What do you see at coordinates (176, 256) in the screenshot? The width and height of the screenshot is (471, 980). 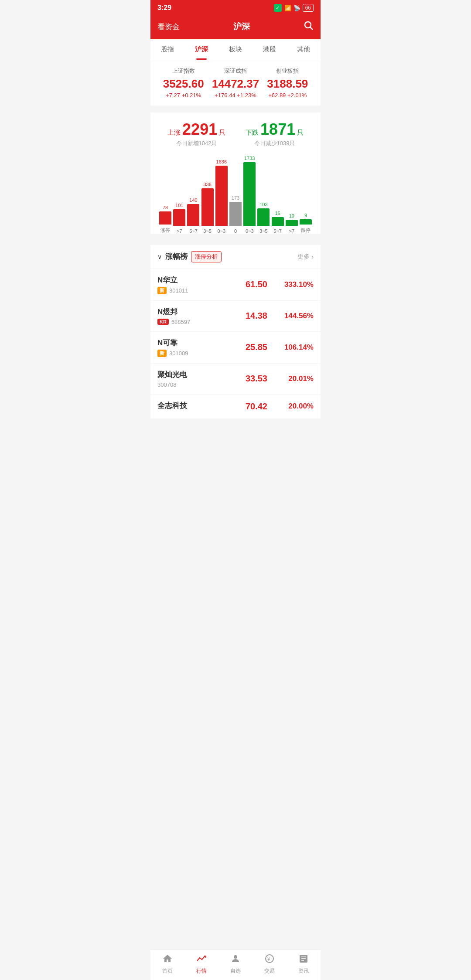 I see `list-title: 涨幅榜` at bounding box center [176, 256].